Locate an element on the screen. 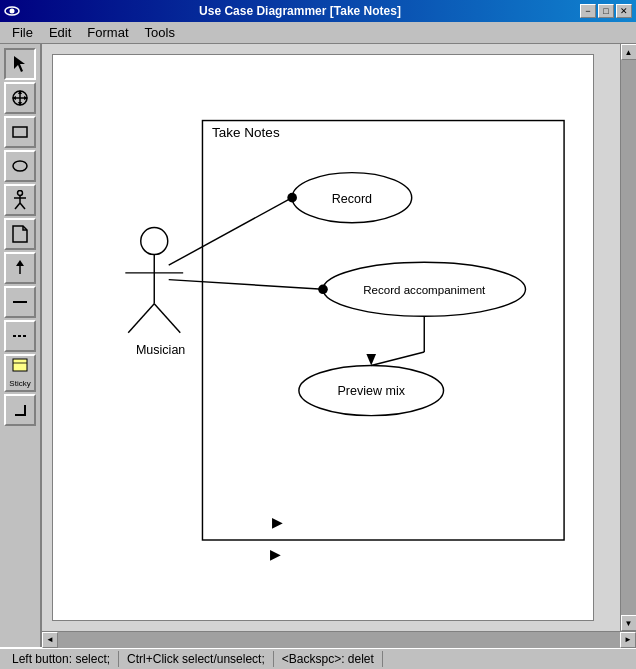  status-section-1: Ctrl+Click select/unselect; is located at coordinates (196, 659).